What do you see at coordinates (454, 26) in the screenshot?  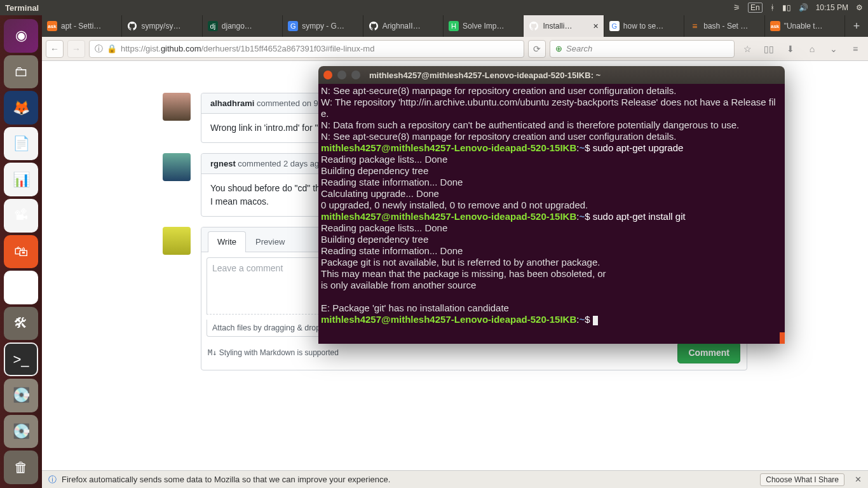 I see `favicon: H` at bounding box center [454, 26].